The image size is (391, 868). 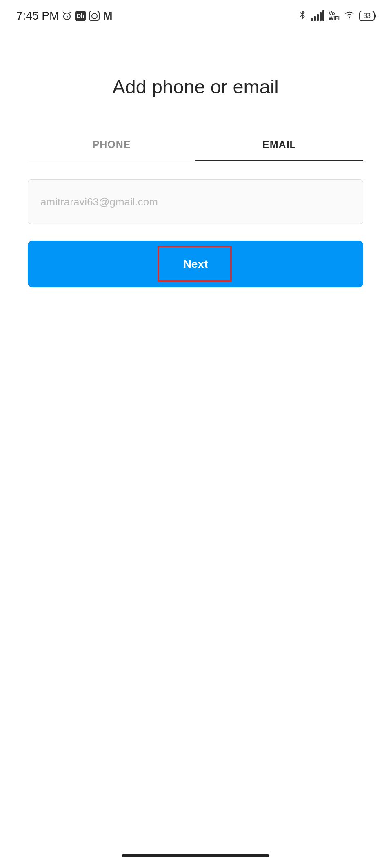 I want to click on wifi-icon, so click(x=349, y=16).